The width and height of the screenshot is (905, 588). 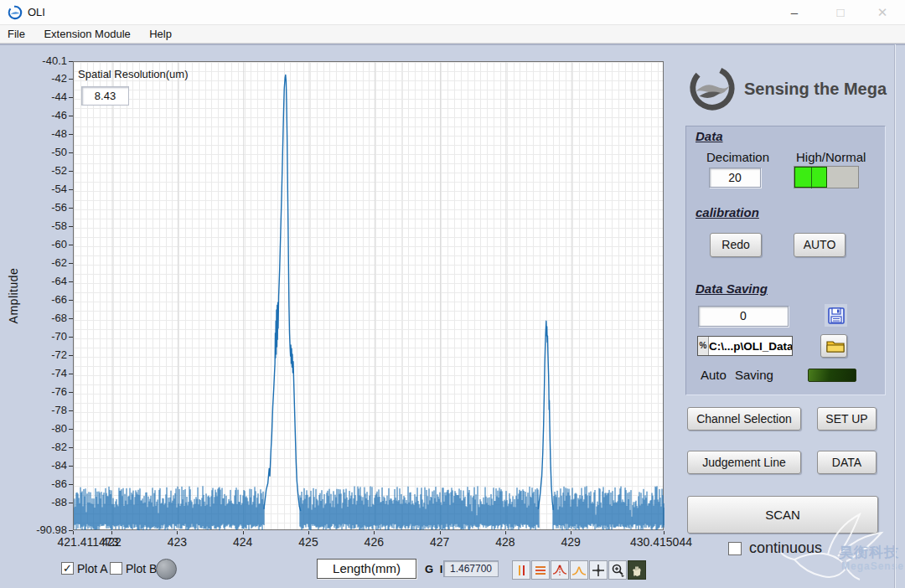 I want to click on scan-button: SCAN, so click(x=783, y=514).